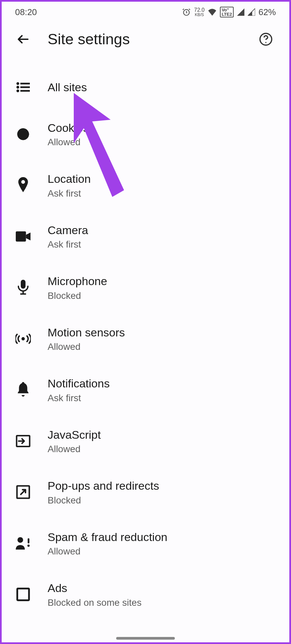  I want to click on home-indicator, so click(146, 638).